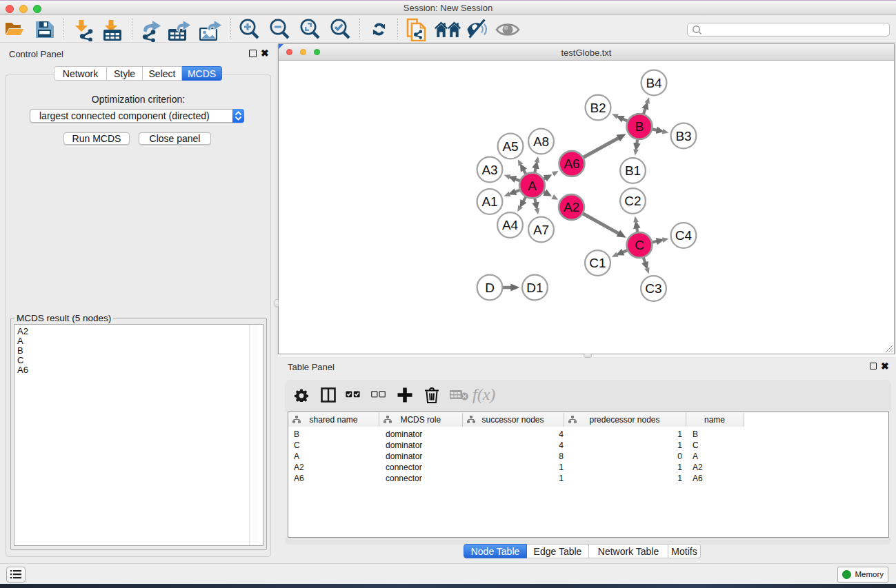 The image size is (896, 588). What do you see at coordinates (640, 127) in the screenshot?
I see `svg-text: B` at bounding box center [640, 127].